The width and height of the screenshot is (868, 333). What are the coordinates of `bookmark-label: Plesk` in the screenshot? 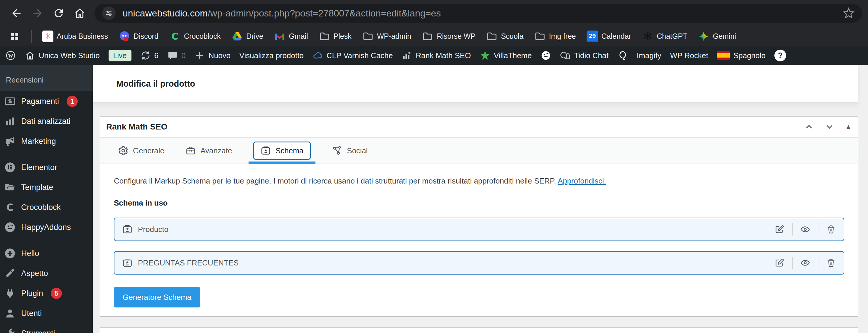 It's located at (342, 36).